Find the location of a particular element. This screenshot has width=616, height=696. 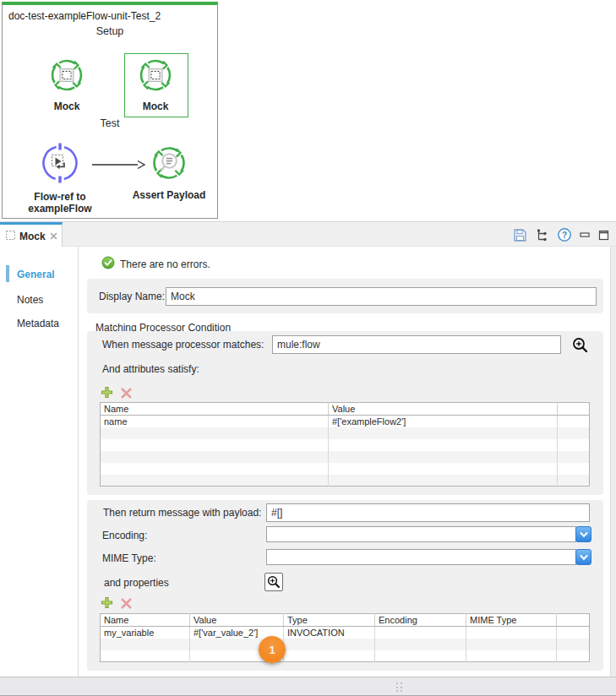

properties-table: NameValueTypeEncodingMIME Typemy_variabl… is located at coordinates (345, 638).